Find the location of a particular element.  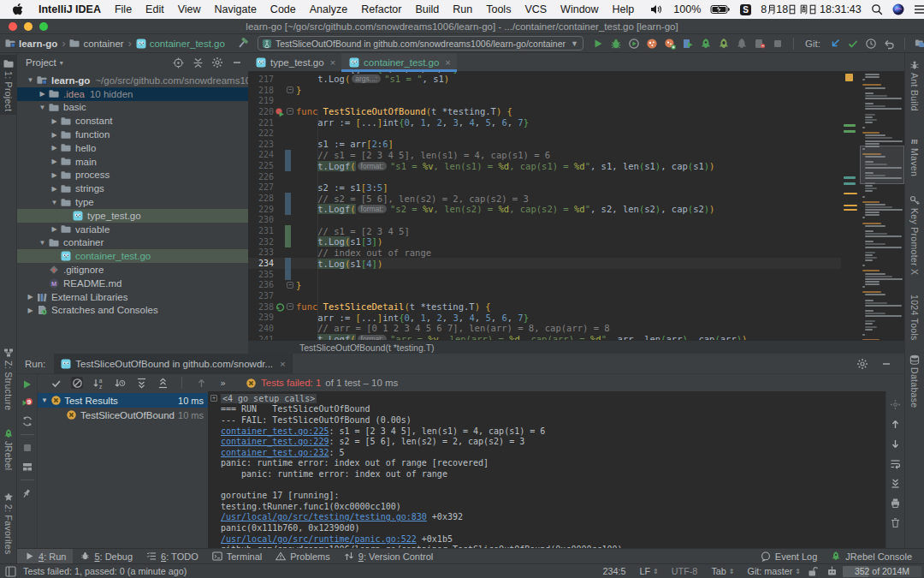

stripe-button-1024-tools: 1024 Tools is located at coordinates (915, 318).